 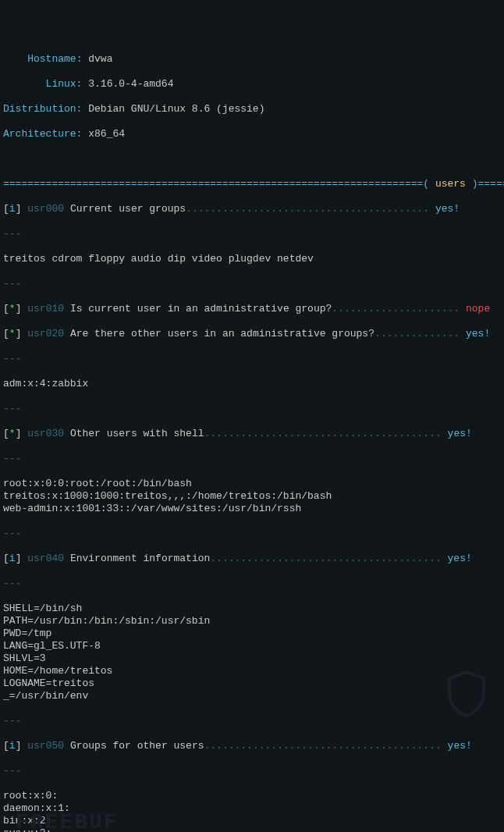 I want to click on usr050-body: root:x:0: daemon:x:1: bin:x:2: sys:x:3: …, so click(x=252, y=811).